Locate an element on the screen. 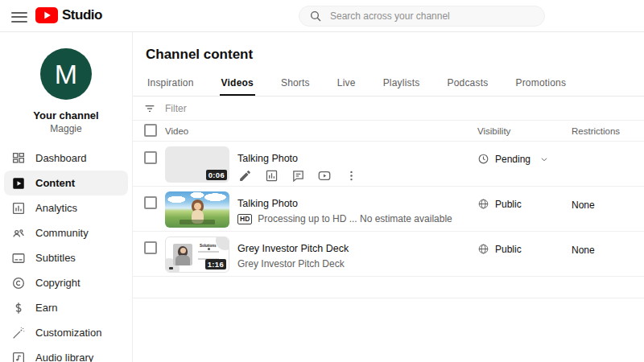  duration-badge: 1:16 is located at coordinates (216, 264).